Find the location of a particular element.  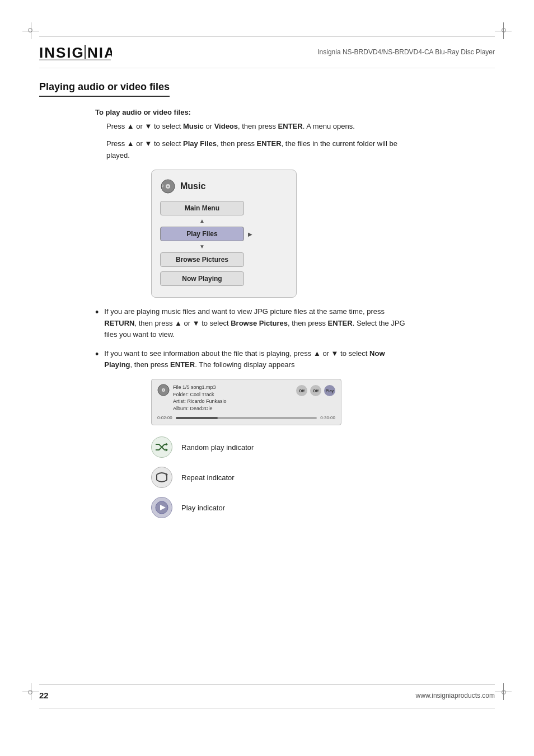

np-controls: 0:02:00 0:30:00 is located at coordinates (246, 417).